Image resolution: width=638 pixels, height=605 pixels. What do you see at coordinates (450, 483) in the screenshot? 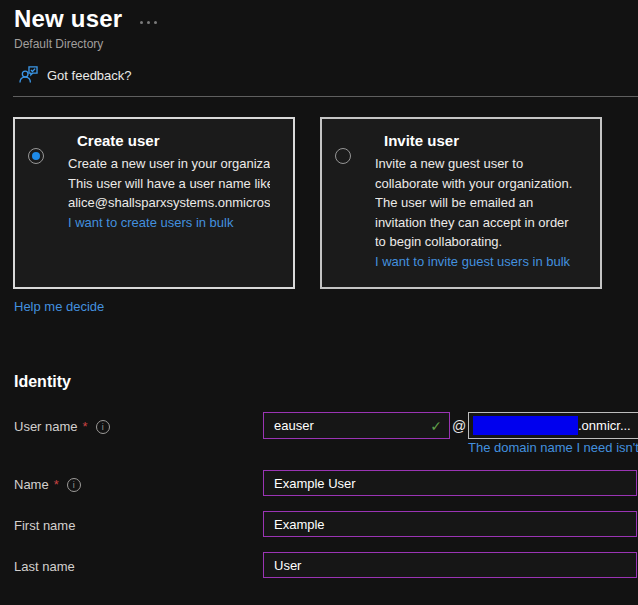
I see `name-input: Example User` at bounding box center [450, 483].